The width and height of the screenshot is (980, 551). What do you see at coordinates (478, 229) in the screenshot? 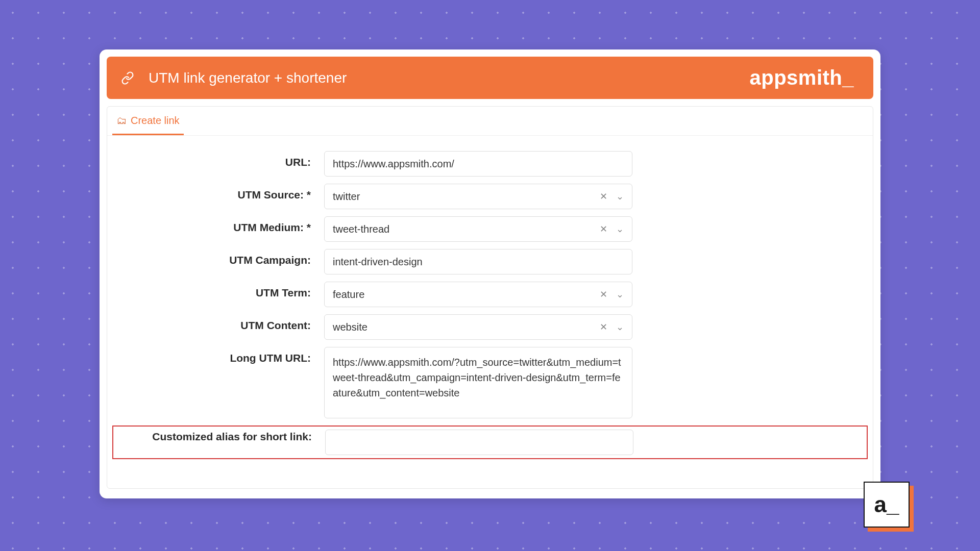
I see `utm-medium-select: tweet-thread ✕ ⌄` at bounding box center [478, 229].